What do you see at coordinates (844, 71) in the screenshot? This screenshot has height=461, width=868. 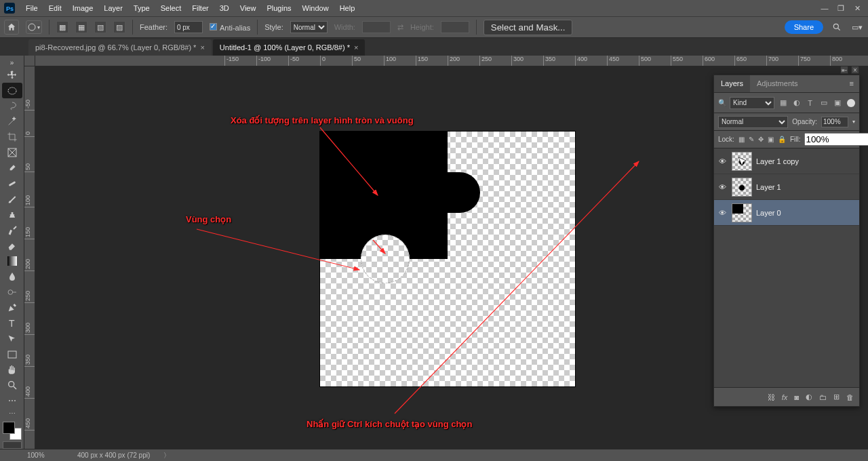 I see `panel-collapse-icon: ⇤` at bounding box center [844, 71].